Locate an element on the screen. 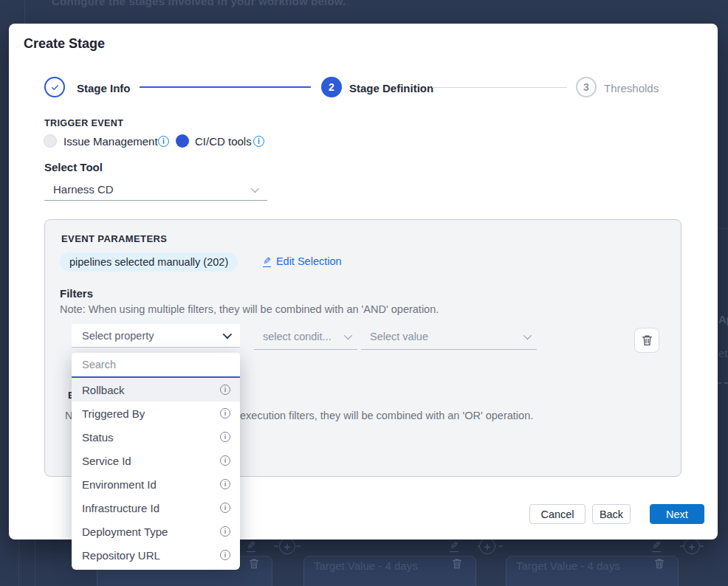  select-value-placeholder: Select value is located at coordinates (399, 337).